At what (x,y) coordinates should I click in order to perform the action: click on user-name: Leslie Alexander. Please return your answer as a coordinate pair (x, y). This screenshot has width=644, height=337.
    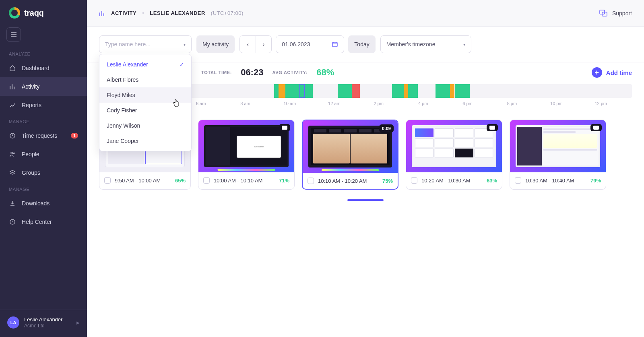
    Looking at the image, I should click on (48, 320).